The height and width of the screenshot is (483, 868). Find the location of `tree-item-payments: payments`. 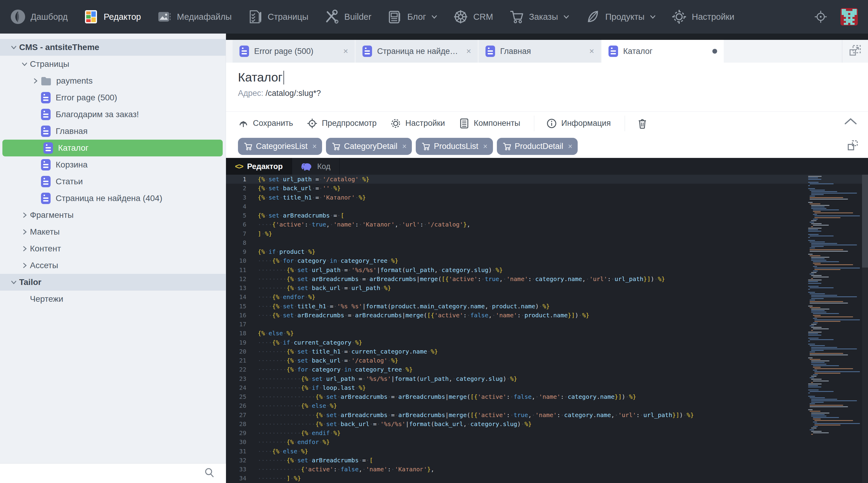

tree-item-payments: payments is located at coordinates (113, 81).